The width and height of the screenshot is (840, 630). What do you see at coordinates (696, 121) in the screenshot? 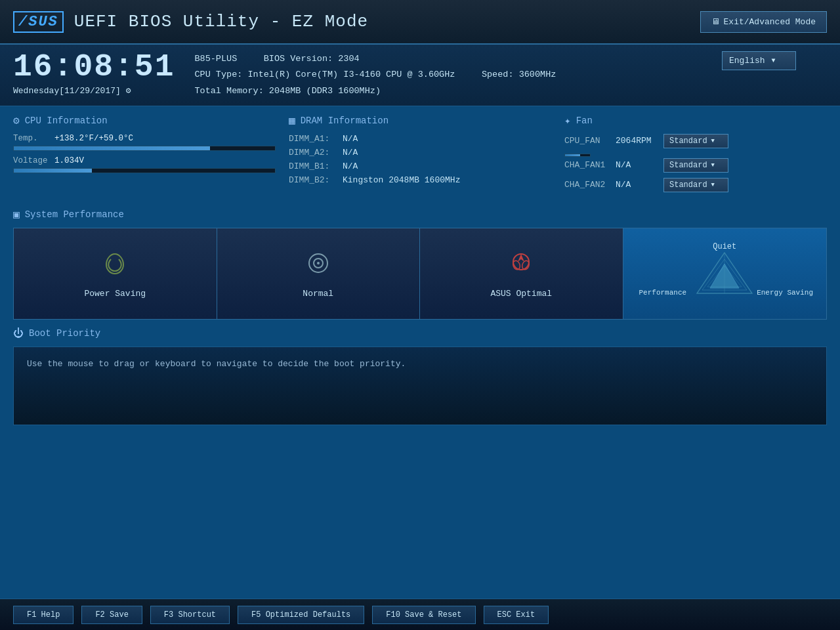
I see `fan-section-header: ✦ Fan` at bounding box center [696, 121].